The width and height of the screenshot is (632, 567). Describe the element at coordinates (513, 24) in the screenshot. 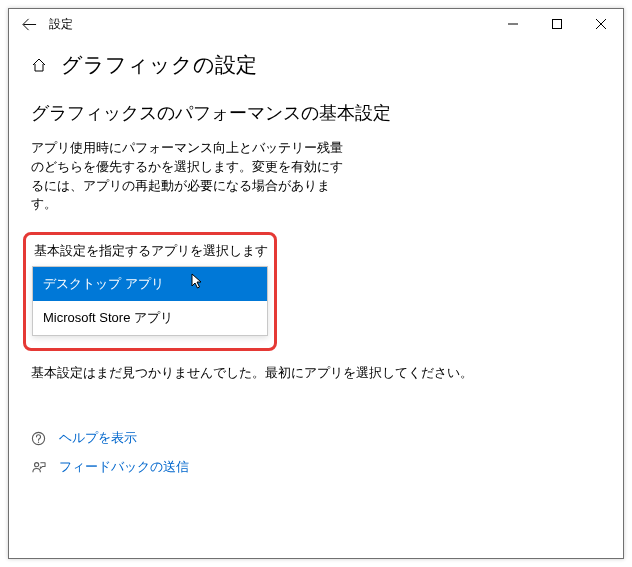

I see `minimize-button` at that location.